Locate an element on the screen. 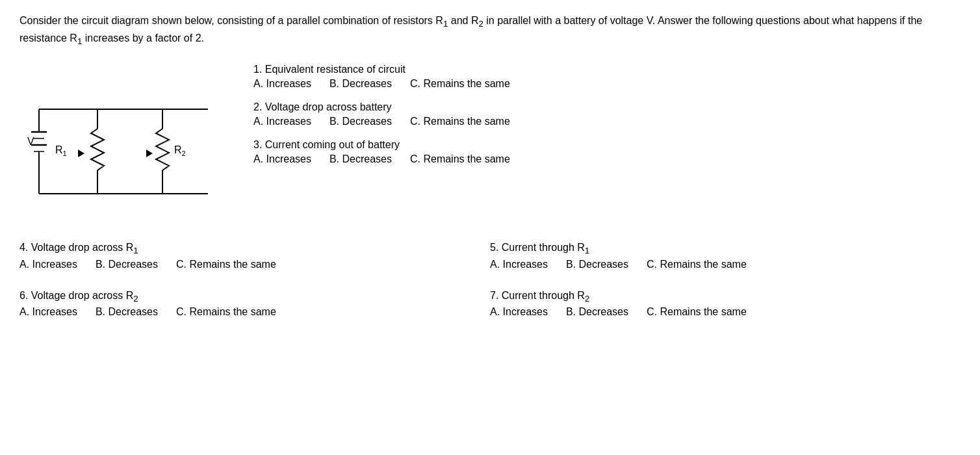 The image size is (980, 455). q7-number: 7. is located at coordinates (494, 295).